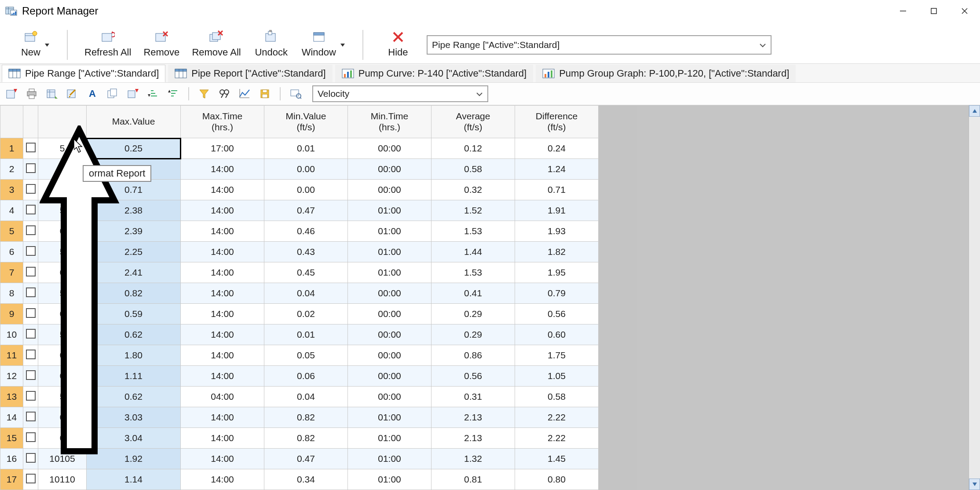  Describe the element at coordinates (300, 335) in the screenshot. I see `table-row: 1050.6214:000.0100:000.290.60` at that location.